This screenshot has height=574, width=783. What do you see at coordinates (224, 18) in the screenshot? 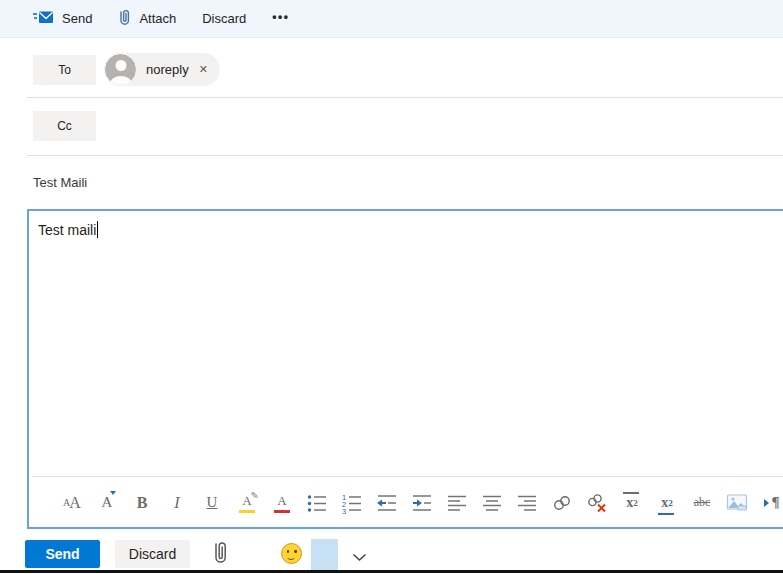
I see `discard-button-top: Discard` at bounding box center [224, 18].